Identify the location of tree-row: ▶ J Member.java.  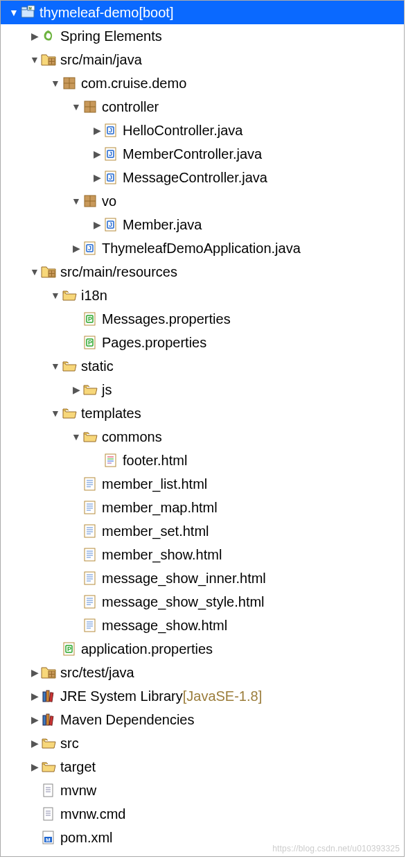
(202, 225).